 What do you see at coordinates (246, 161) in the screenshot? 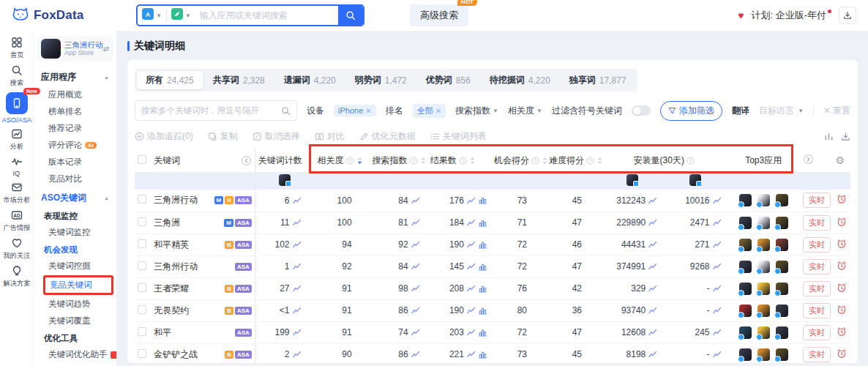
I see `collapse-left-icon` at bounding box center [246, 161].